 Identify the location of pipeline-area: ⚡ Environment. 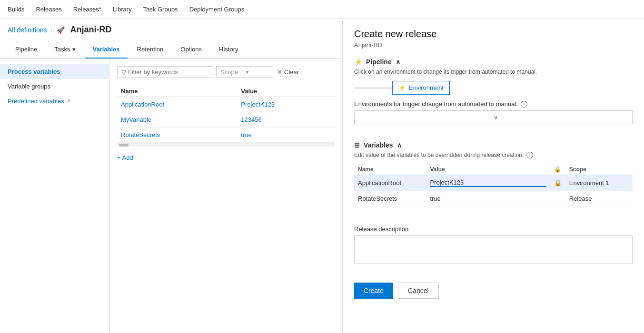
(493, 88).